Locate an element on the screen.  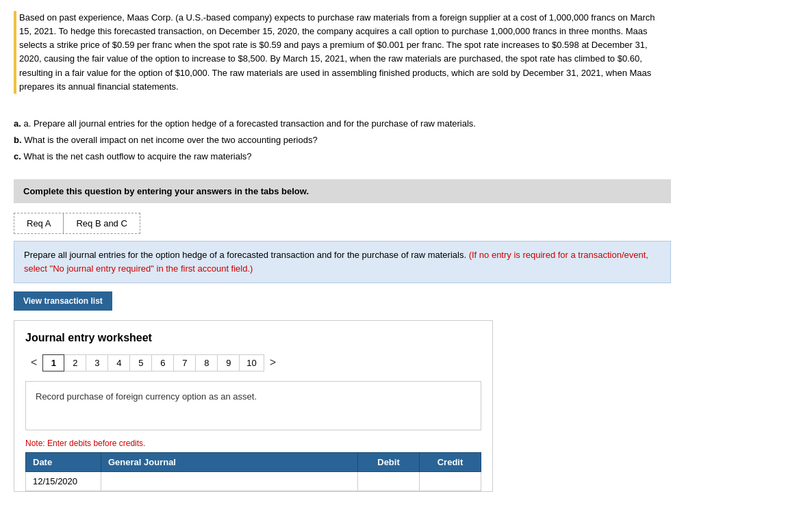
col-header-credit: Credit is located at coordinates (451, 462).